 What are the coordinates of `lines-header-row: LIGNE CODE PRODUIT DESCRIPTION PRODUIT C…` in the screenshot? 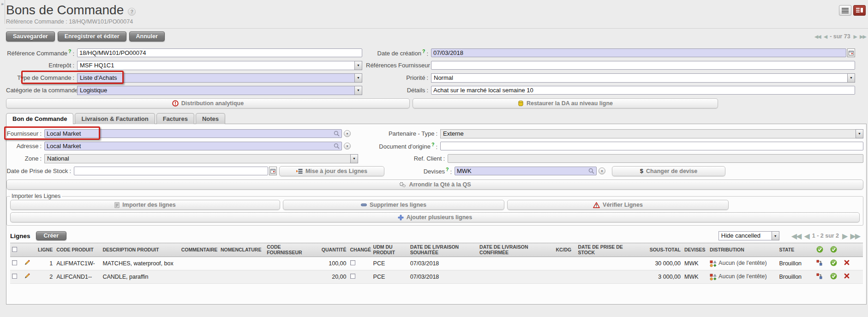 It's located at (437, 250).